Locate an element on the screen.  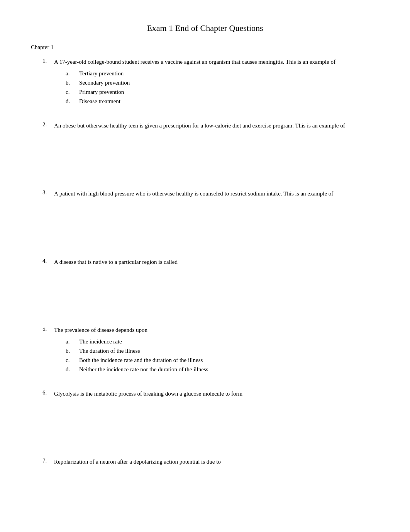
answer-item-5-1: a.The incidence rate is located at coordinates (222, 342).